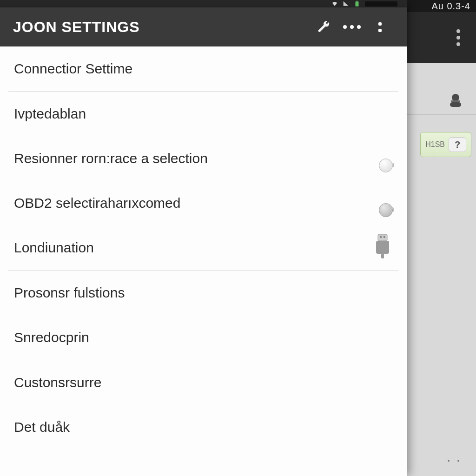  I want to click on row-londiunation: Londiunation, so click(204, 248).